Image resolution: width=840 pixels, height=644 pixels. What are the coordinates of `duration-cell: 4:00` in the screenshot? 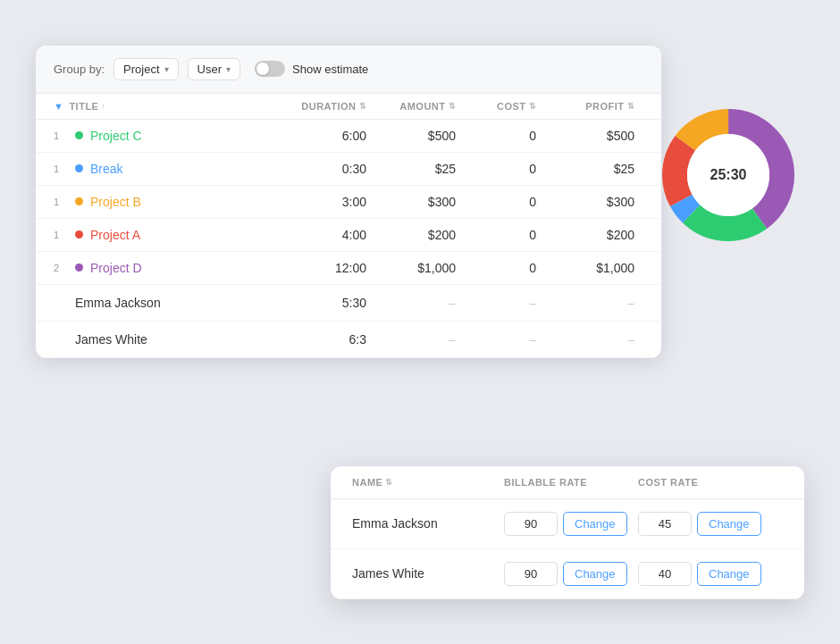 It's located at (317, 235).